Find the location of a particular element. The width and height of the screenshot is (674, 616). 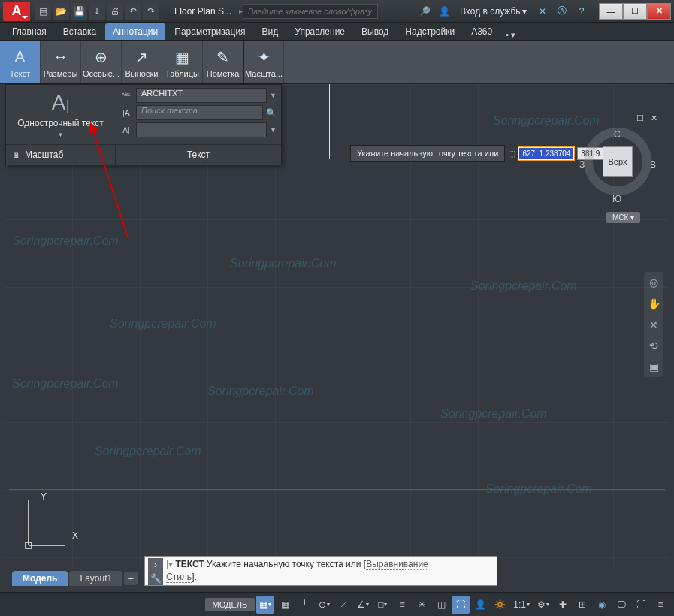

status-snap-icon: ▦ is located at coordinates (285, 605).